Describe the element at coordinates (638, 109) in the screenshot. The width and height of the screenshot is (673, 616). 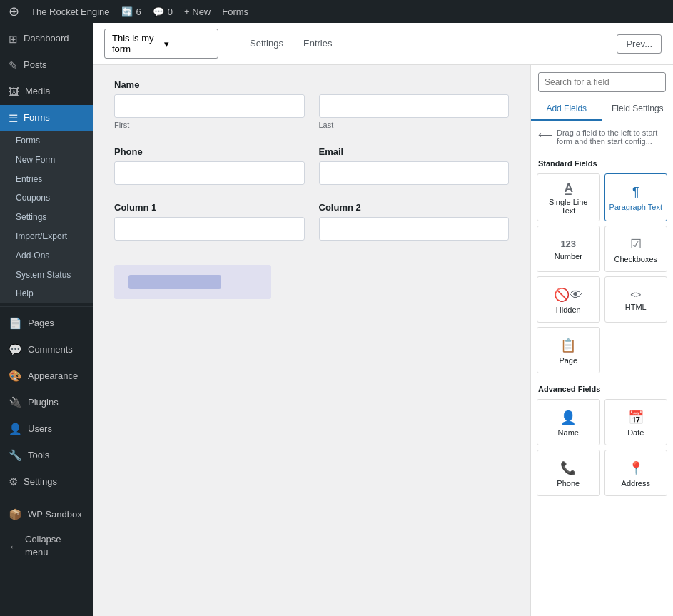
I see `tab-field-settings: Field Settings` at that location.